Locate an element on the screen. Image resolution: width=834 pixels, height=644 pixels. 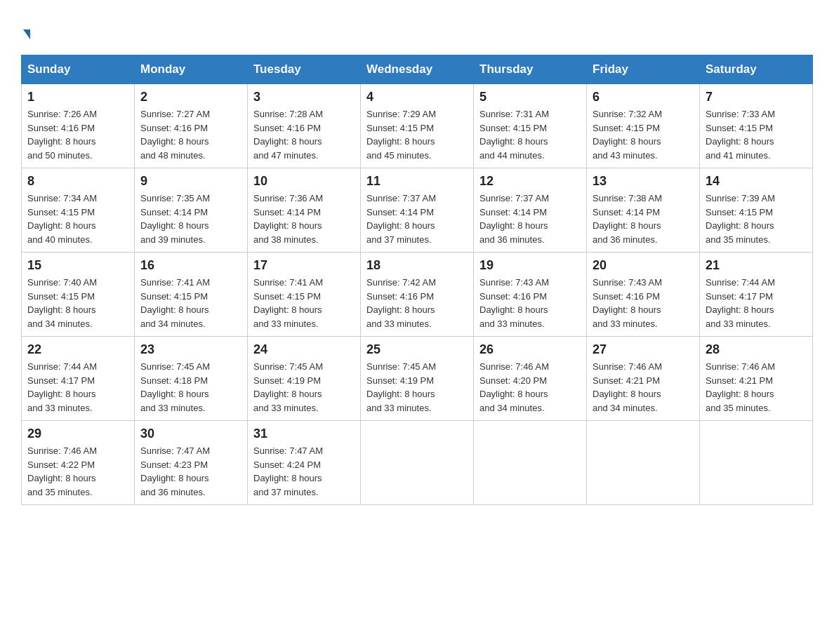
day-number: 19 is located at coordinates (530, 265).